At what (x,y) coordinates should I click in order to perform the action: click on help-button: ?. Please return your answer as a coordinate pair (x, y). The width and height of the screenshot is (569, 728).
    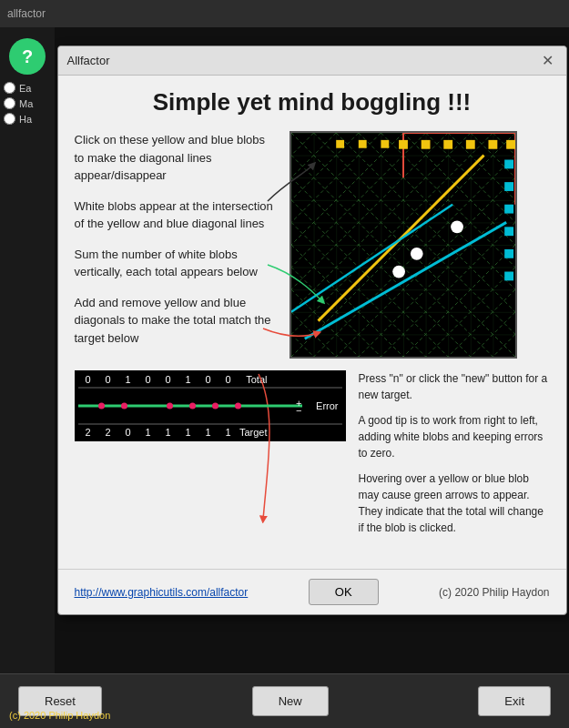
    Looking at the image, I should click on (27, 56).